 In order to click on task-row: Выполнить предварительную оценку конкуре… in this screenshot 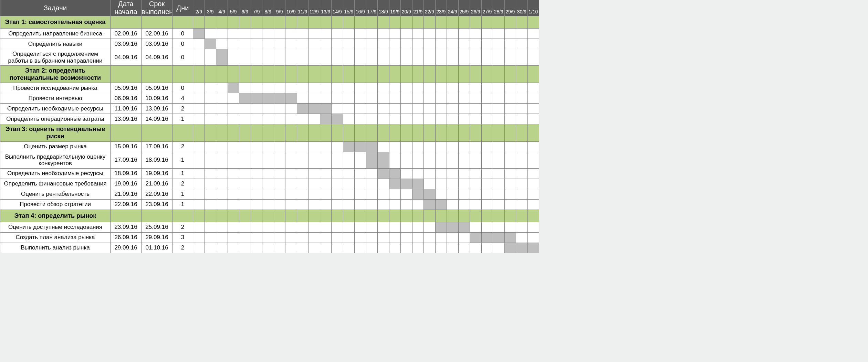, I will do `click(270, 160)`.